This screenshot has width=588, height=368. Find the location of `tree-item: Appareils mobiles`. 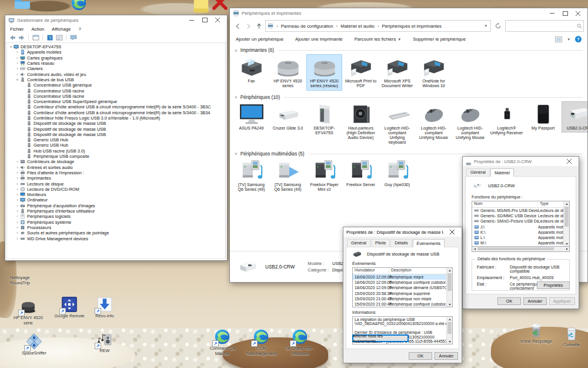

tree-item: Appareils mobiles is located at coordinates (116, 52).